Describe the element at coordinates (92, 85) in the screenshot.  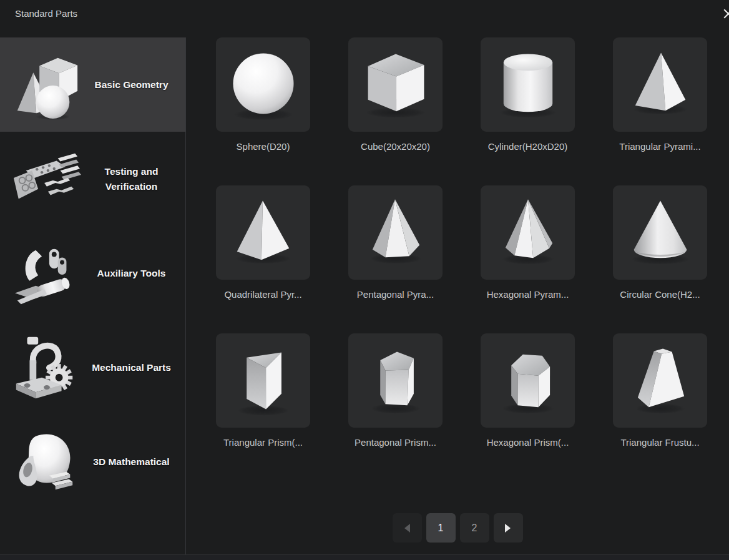
I see `sidebar-item-basic-geometry: Basic Geometry` at that location.